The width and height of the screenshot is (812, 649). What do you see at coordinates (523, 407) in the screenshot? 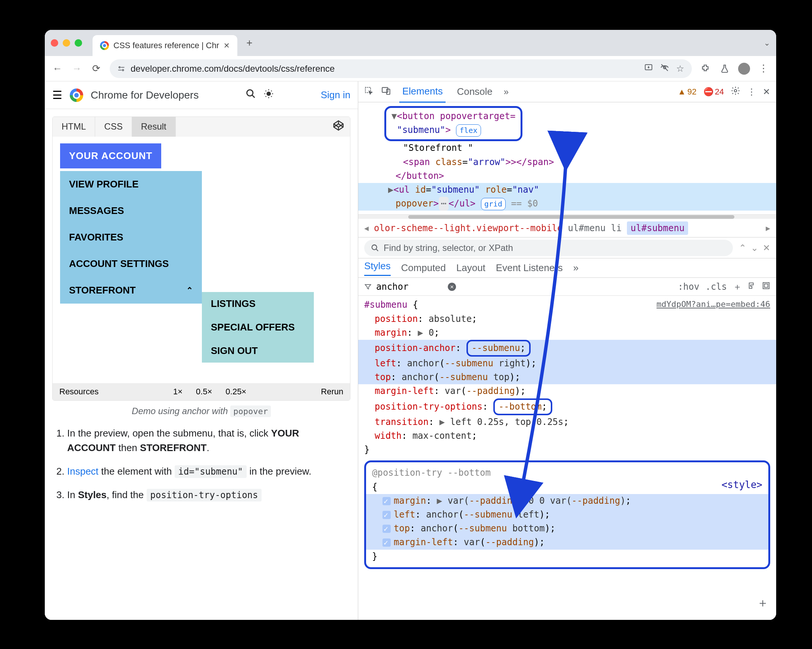
I see `annotation-bottom-value: --bottom;` at bounding box center [523, 407].